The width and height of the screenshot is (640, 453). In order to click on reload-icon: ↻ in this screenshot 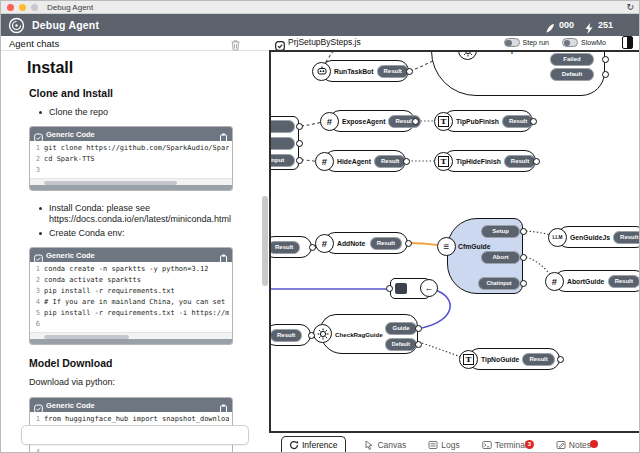, I will do `click(630, 8)`.